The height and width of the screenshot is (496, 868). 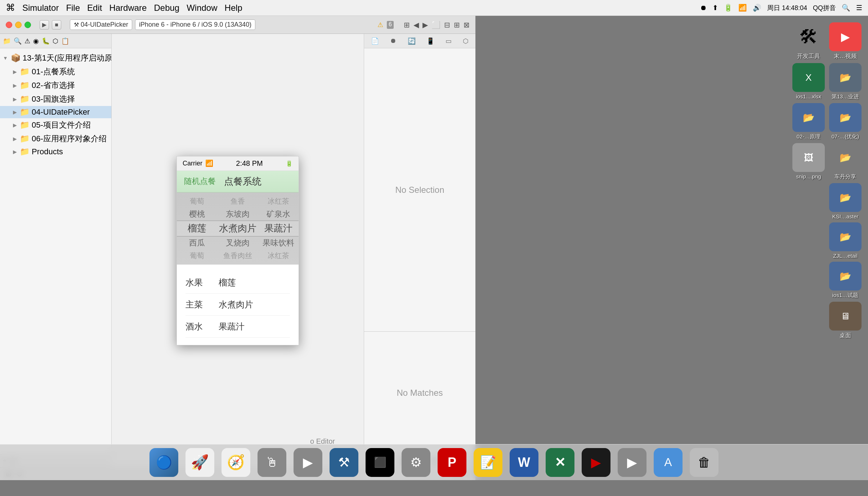 What do you see at coordinates (9, 25) in the screenshot?
I see `close-button` at bounding box center [9, 25].